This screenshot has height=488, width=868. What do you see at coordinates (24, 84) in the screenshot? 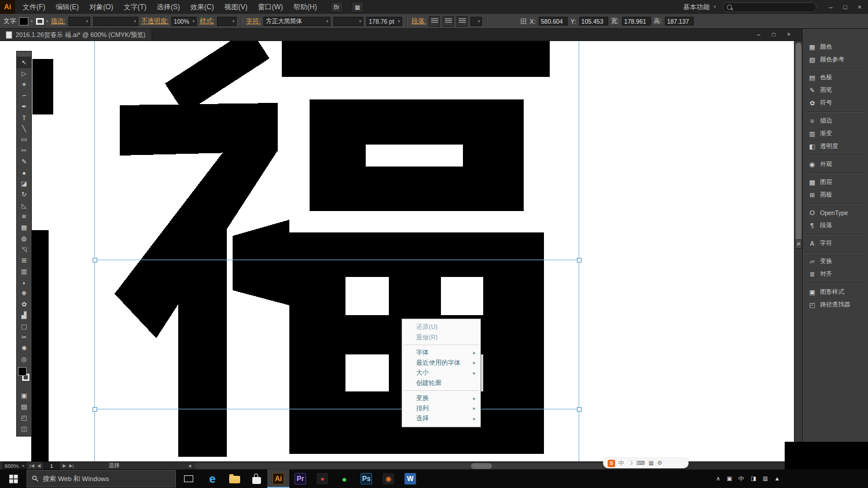
I see `magic-wand-tool: ✶` at bounding box center [24, 84].